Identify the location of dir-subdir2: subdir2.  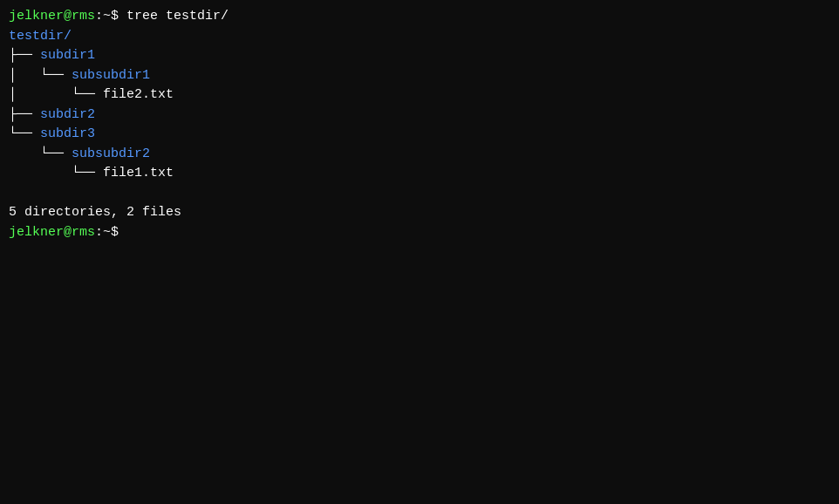
(68, 115).